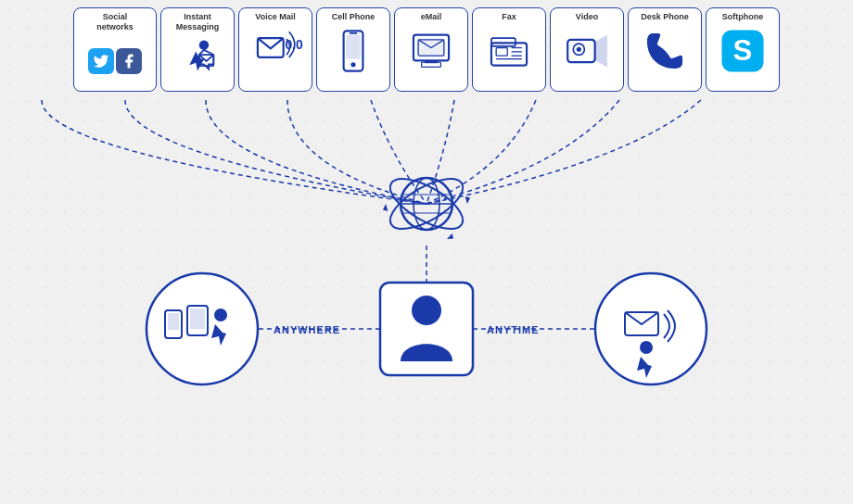  I want to click on channel-email: eMail, so click(431, 50).